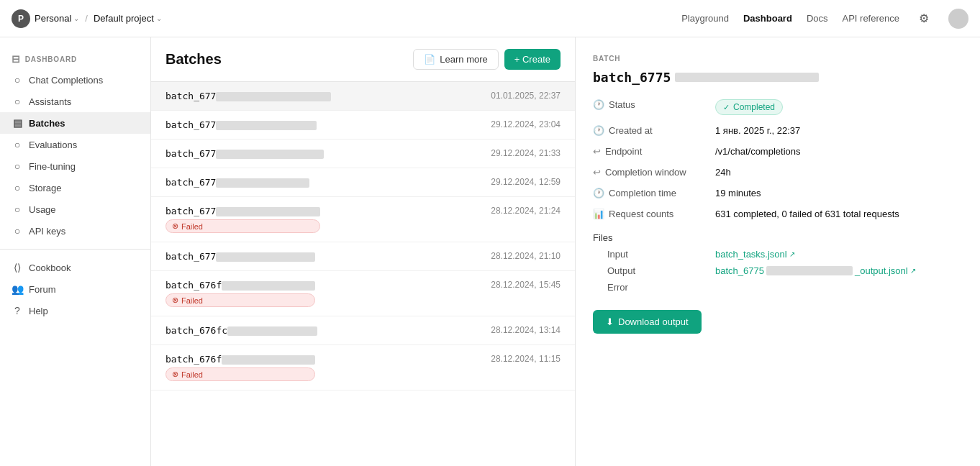 This screenshot has width=980, height=466. Describe the element at coordinates (839, 255) in the screenshot. I see `detail-val-input: batch_tasks.jsonl ↗` at that location.